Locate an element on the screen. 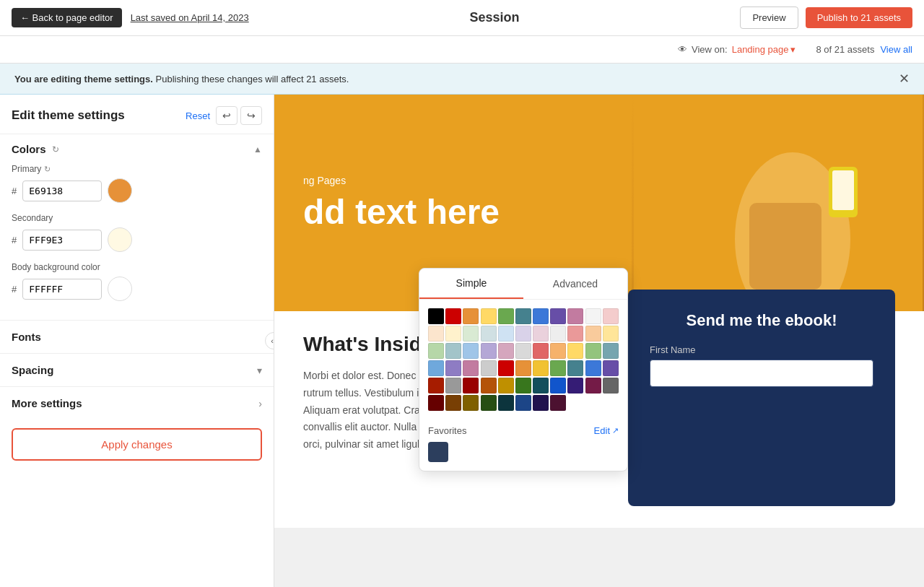  undo-button: ↩ is located at coordinates (227, 116).